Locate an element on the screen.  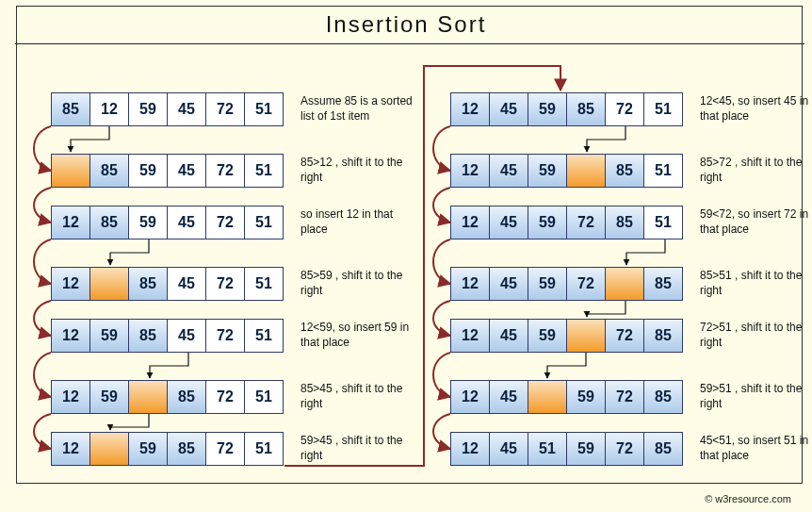
cells: 851259457251 is located at coordinates (168, 109).